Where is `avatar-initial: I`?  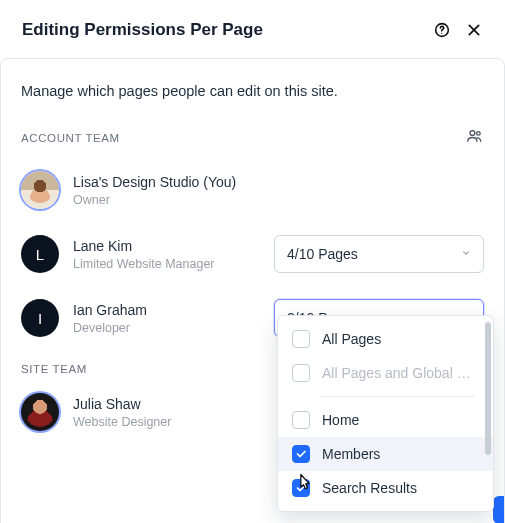
avatar-initial: I is located at coordinates (40, 318).